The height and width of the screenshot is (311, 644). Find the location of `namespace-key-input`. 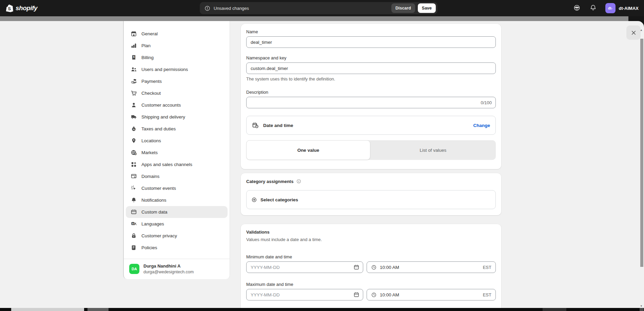

namespace-key-input is located at coordinates (371, 68).